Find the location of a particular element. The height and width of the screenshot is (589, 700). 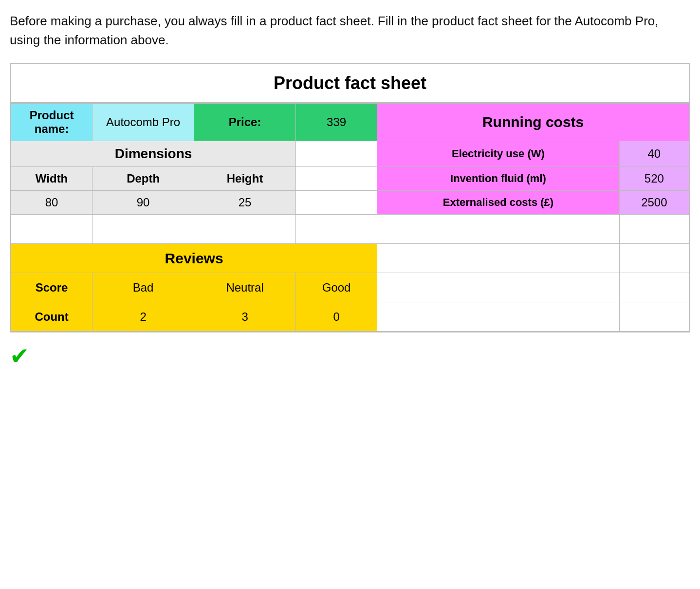

dim-headers-row: Width Depth Height Invention fluid (ml) … is located at coordinates (350, 179).